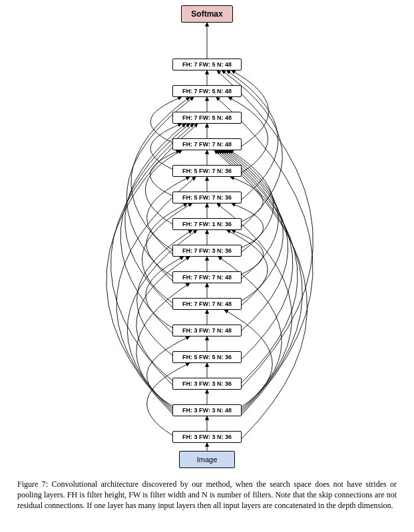 Image resolution: width=414 pixels, height=532 pixels. Describe the element at coordinates (207, 437) in the screenshot. I see `node-layer-0: FH: 3 FW: 3 N: 36` at that location.